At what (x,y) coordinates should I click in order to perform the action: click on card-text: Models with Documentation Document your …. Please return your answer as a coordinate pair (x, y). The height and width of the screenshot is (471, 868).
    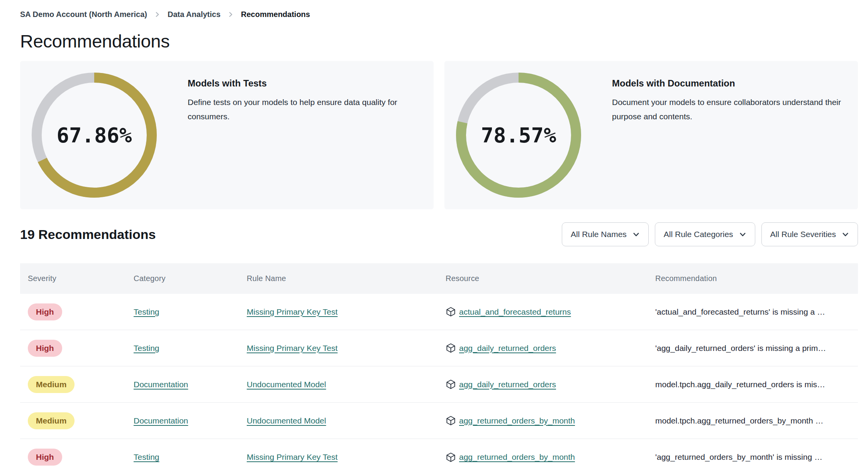
    Looking at the image, I should click on (735, 101).